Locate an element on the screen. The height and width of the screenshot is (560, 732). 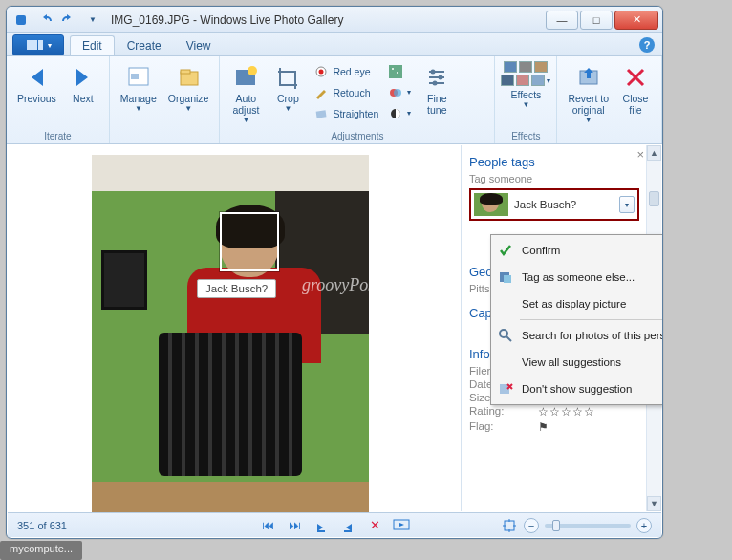
scroll-up-icon: ▲ is located at coordinates (654, 153).